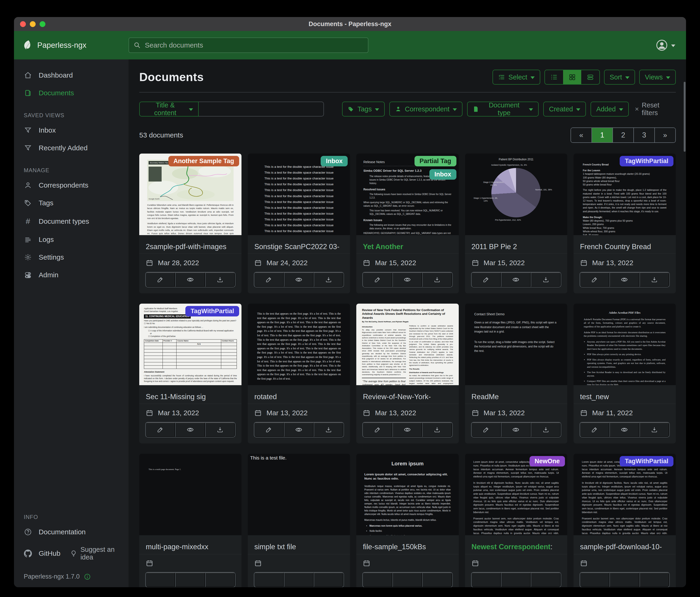 This screenshot has width=700, height=597. Describe the element at coordinates (71, 203) in the screenshot. I see `sidebar-item-tags: Tags` at that location.